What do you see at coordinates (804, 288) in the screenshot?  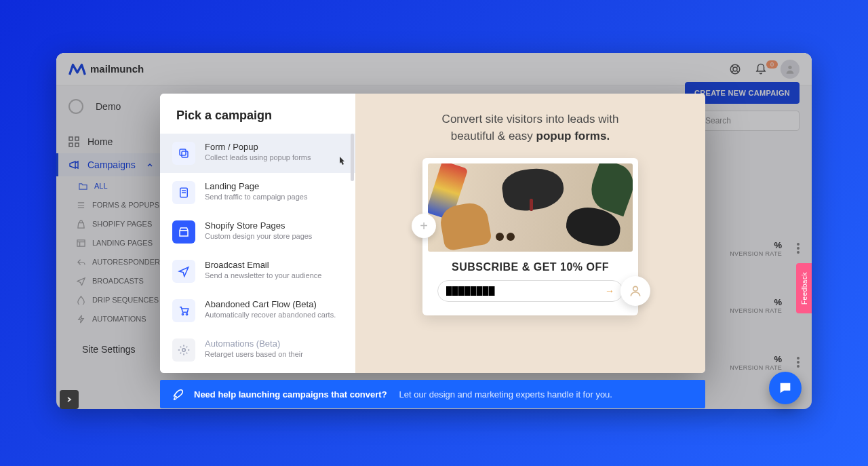 I see `feedback-tab: Feedback` at bounding box center [804, 288].